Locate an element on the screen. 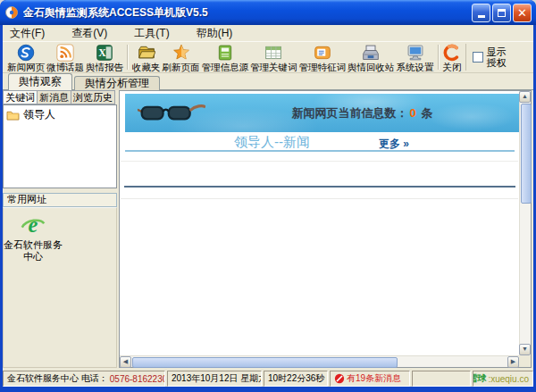 Image resolution: width=536 pixels, height=392 pixels. recycle-bin-icon is located at coordinates (371, 53).